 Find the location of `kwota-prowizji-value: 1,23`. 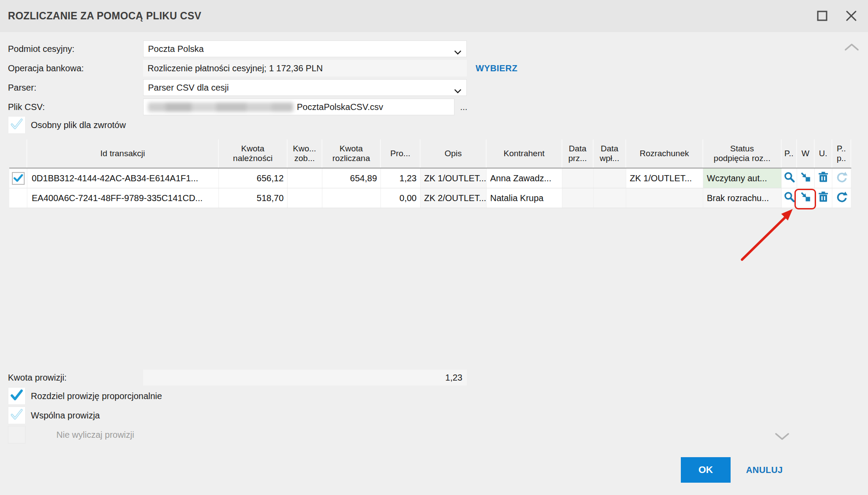

kwota-prowizji-value: 1,23 is located at coordinates (454, 378).